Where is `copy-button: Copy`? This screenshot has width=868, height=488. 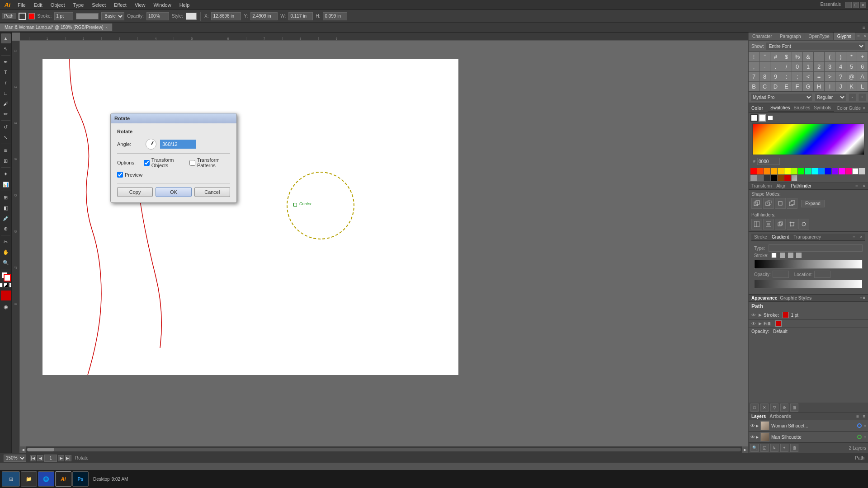
copy-button: Copy is located at coordinates (135, 192).